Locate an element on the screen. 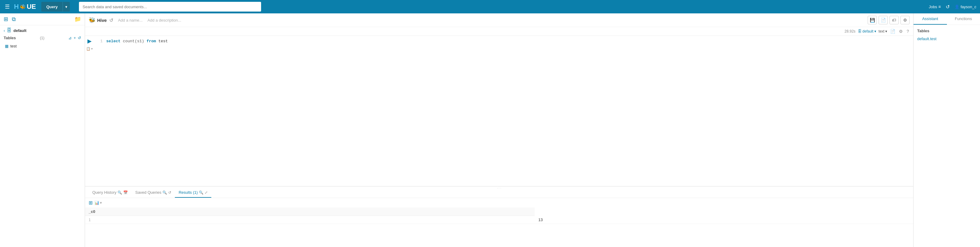 The width and height of the screenshot is (980, 247). add-table-icon: + is located at coordinates (75, 38).